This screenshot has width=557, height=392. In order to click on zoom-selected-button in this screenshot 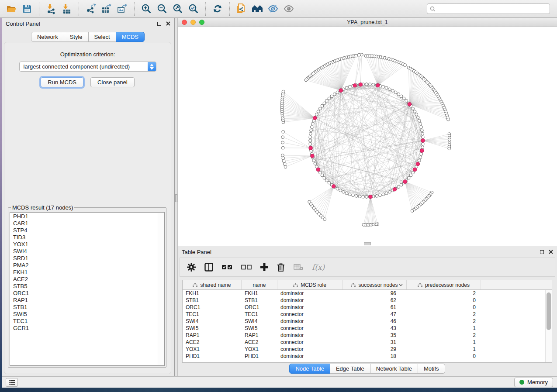, I will do `click(194, 9)`.